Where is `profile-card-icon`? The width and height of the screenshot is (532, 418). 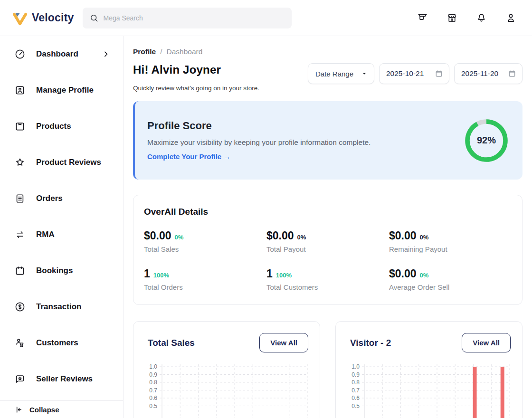
profile-card-icon is located at coordinates (20, 90).